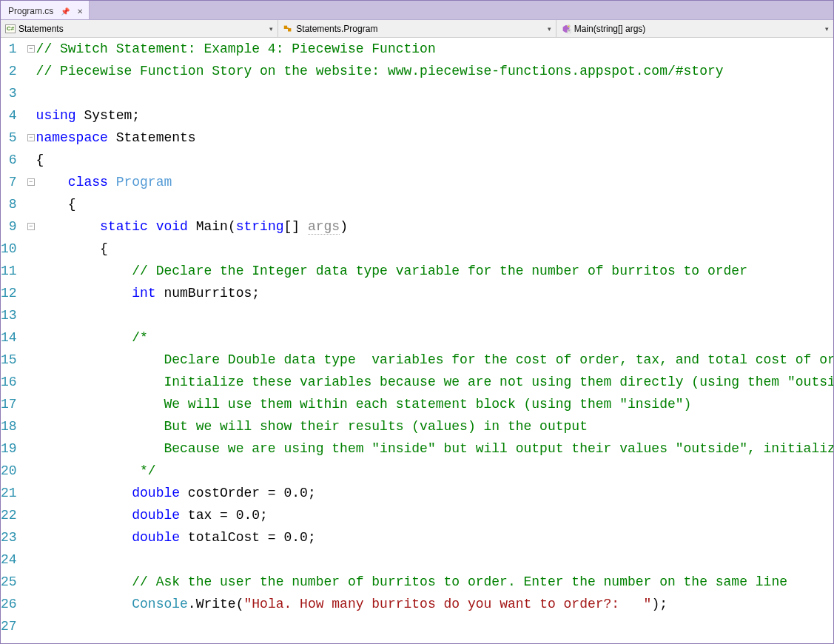  Describe the element at coordinates (9, 582) in the screenshot. I see `line-number: 25` at that location.